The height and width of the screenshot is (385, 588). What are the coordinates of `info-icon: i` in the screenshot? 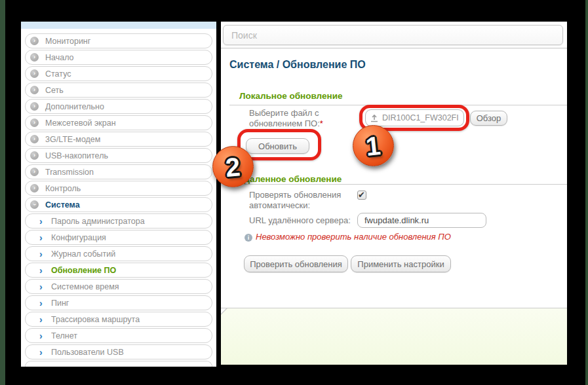 It's located at (248, 238).